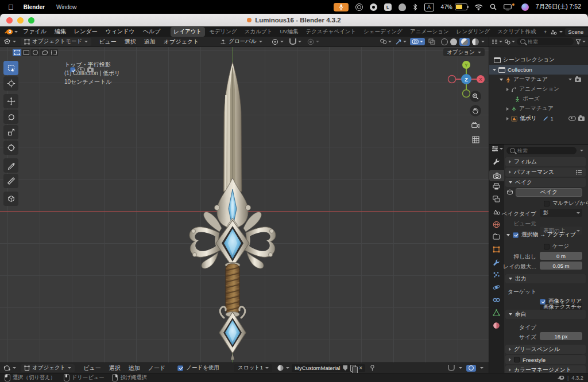  What do you see at coordinates (9, 21) in the screenshot?
I see `close-window-button` at bounding box center [9, 21].